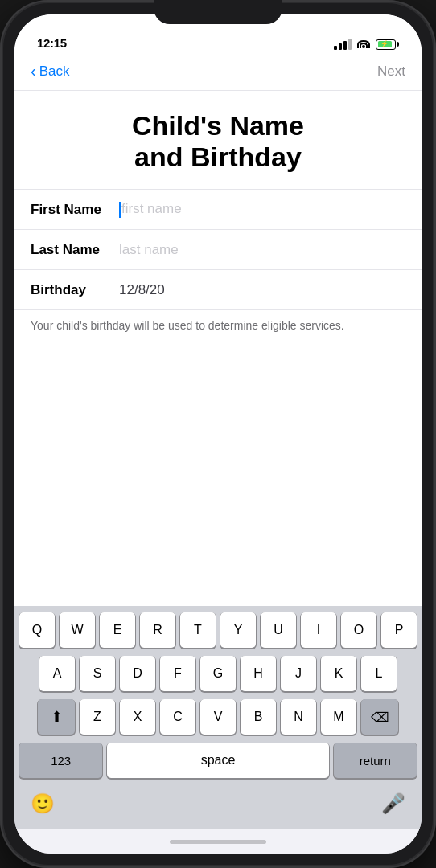 This screenshot has width=436, height=868. Describe the element at coordinates (158, 630) in the screenshot. I see `key-r: R` at that location.